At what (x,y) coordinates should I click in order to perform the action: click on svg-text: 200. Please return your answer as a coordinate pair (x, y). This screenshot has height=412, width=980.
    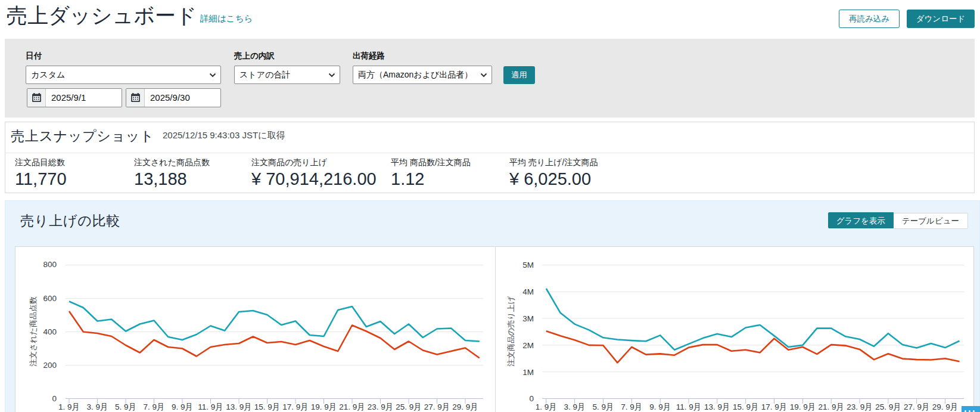
    Looking at the image, I should click on (50, 365).